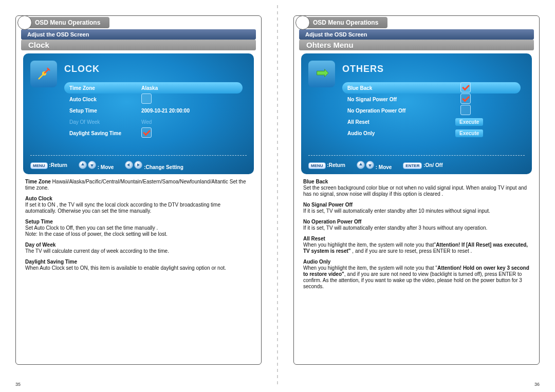 The height and width of the screenshot is (392, 555). I want to click on row-value: Wed, so click(172, 122).